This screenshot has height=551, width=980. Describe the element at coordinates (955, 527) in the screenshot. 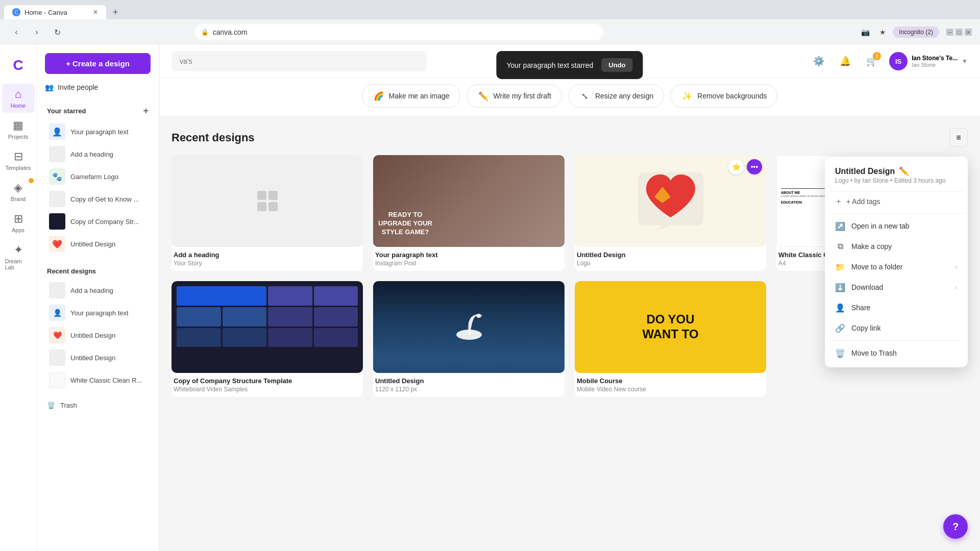

I see `help-button: ?` at that location.